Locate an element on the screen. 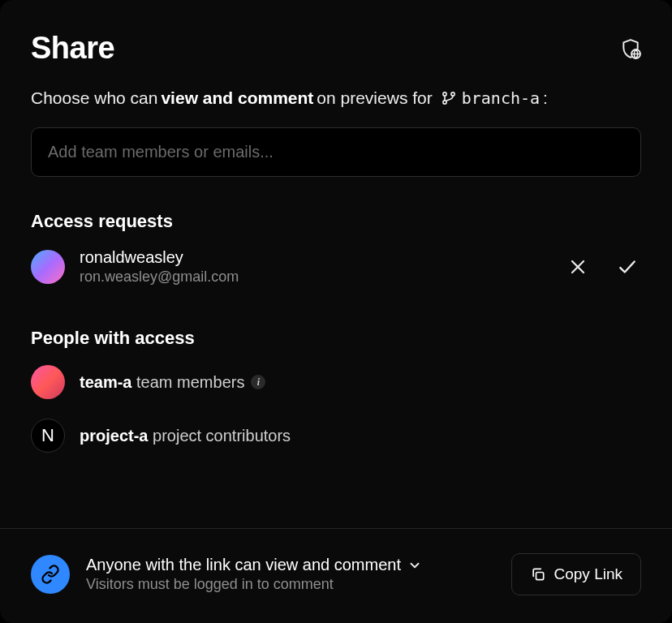  check-icon is located at coordinates (627, 267).